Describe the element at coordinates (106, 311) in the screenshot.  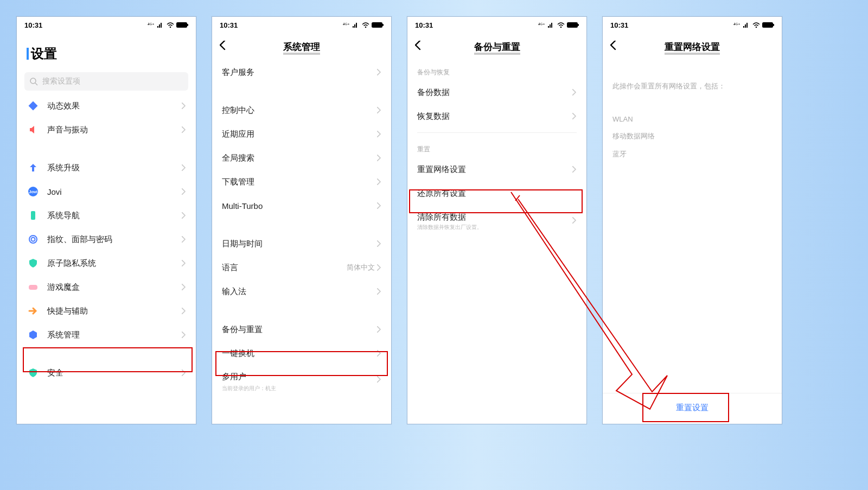
I see `row-shortcut-accessibility: 快捷与辅助` at that location.